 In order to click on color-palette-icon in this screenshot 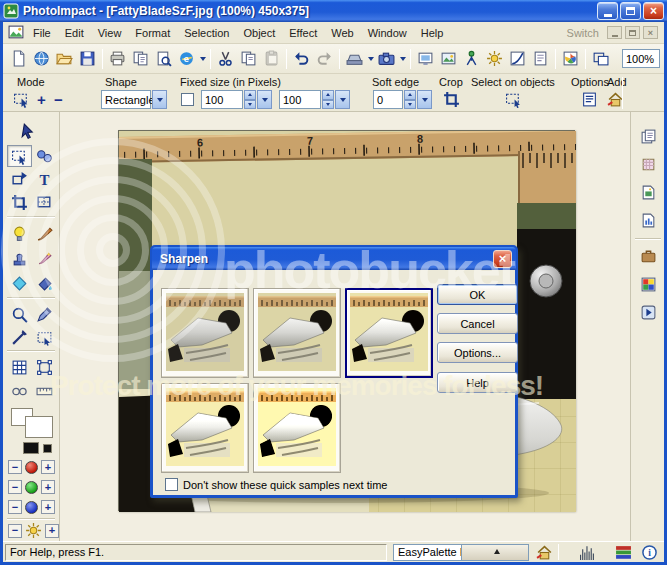, I will do `click(648, 284)`.